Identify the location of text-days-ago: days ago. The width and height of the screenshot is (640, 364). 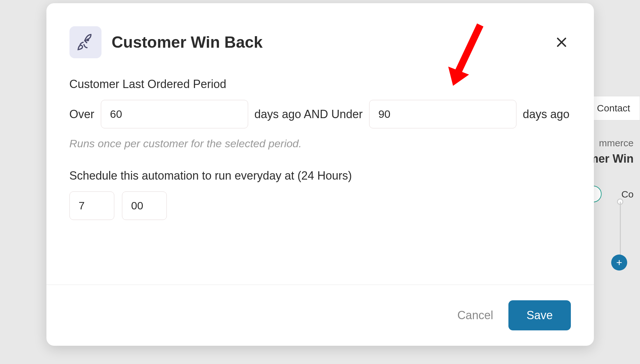
(546, 114).